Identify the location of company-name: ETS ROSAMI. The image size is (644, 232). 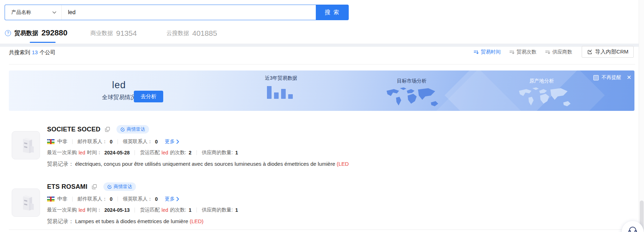
(67, 187).